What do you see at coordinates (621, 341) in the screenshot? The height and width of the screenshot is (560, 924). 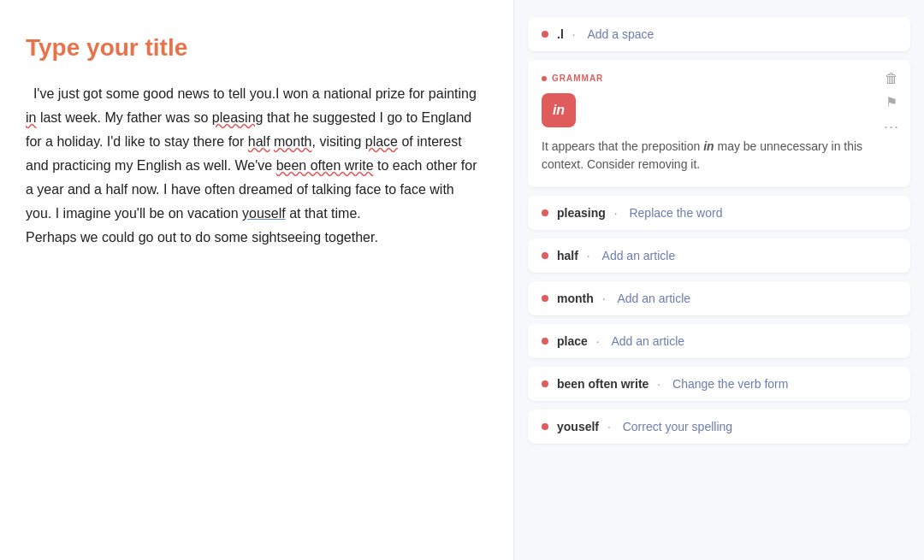 I see `suggestion-text: place · Add an article` at bounding box center [621, 341].